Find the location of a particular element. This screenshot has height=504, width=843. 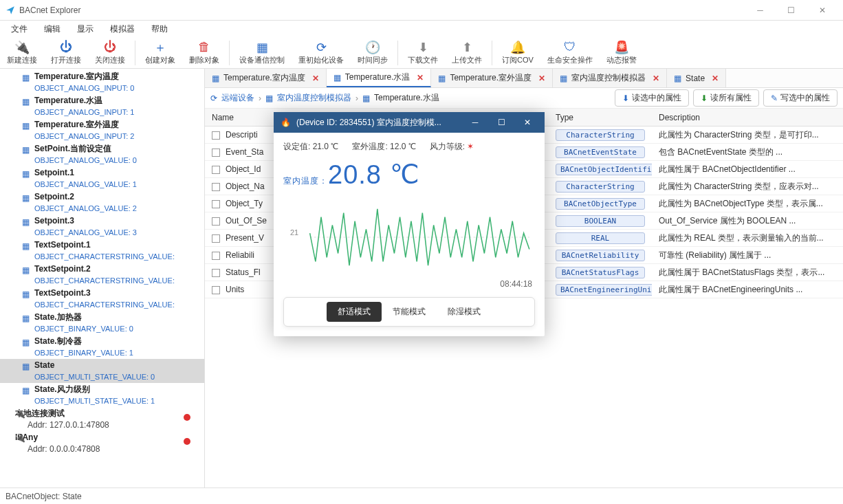

delete-obj-button: 🗑删除对象 is located at coordinates (204, 53).